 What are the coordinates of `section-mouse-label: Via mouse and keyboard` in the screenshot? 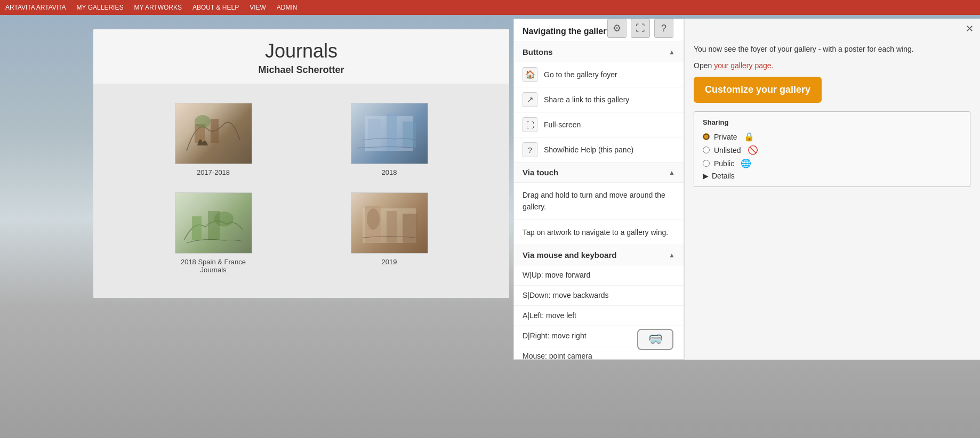 It's located at (569, 255).